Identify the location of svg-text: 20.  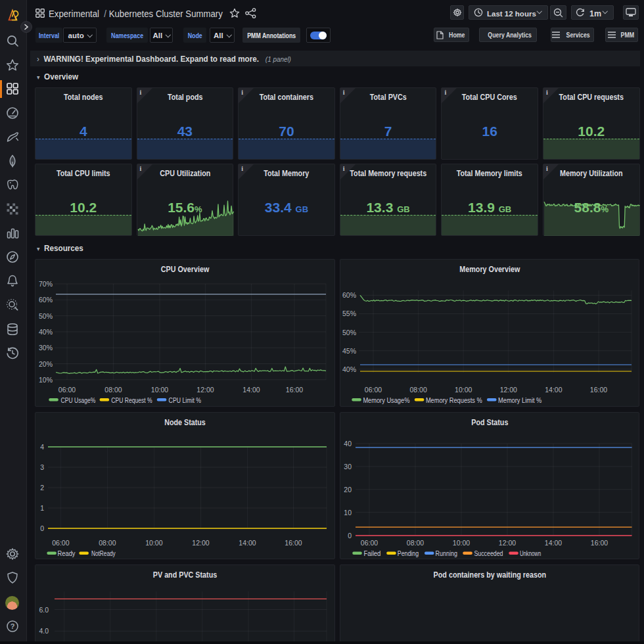
(348, 490).